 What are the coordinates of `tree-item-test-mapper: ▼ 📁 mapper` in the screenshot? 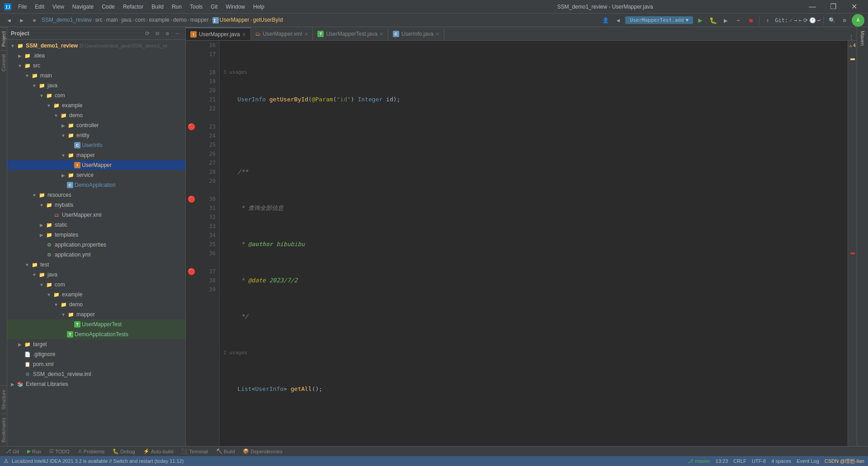 It's located at (96, 314).